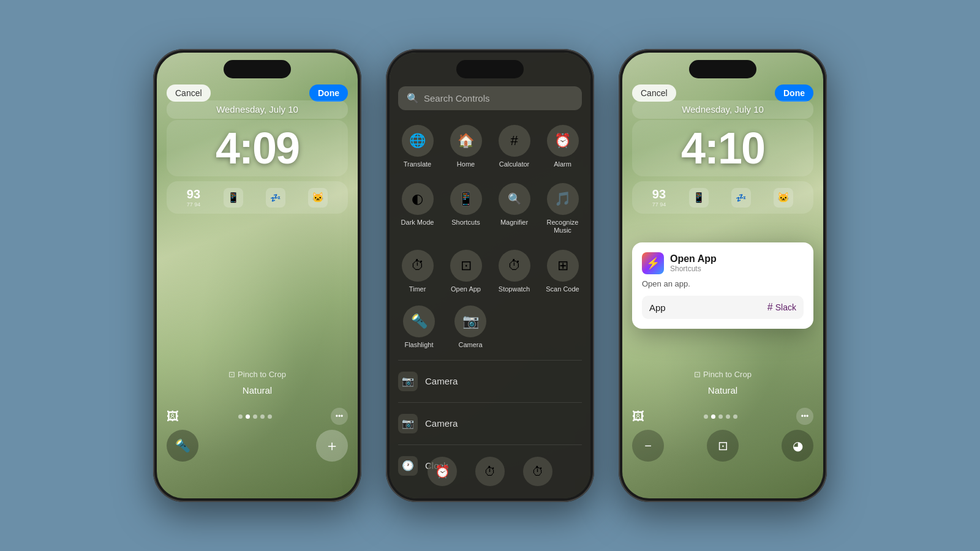  I want to click on right-time-text: 4:10, so click(723, 148).